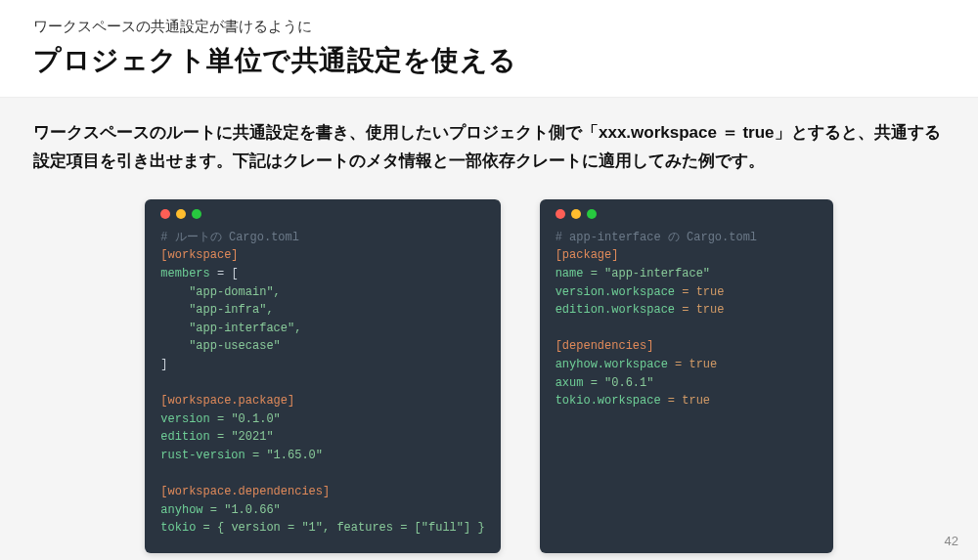  What do you see at coordinates (687, 293) in the screenshot?
I see `code-line: version.workspace = true` at bounding box center [687, 293].